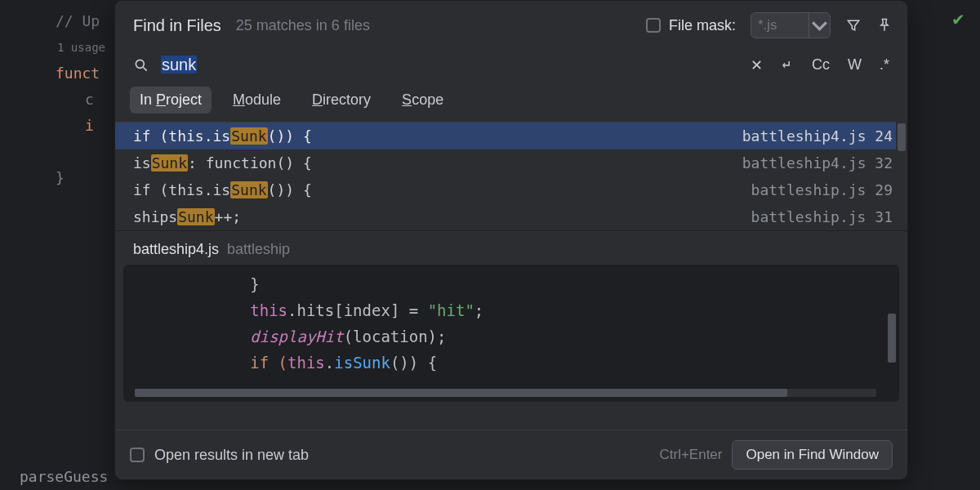  Describe the element at coordinates (177, 26) in the screenshot. I see `dialog-title: Find in Files` at that location.